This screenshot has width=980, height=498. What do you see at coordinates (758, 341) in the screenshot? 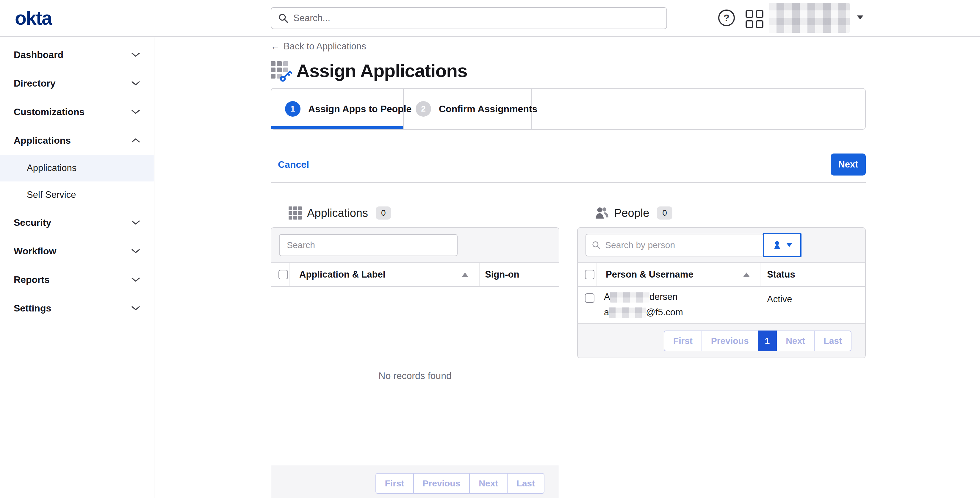
I see `people-pagination: First Previous 1 Next Last` at bounding box center [758, 341].